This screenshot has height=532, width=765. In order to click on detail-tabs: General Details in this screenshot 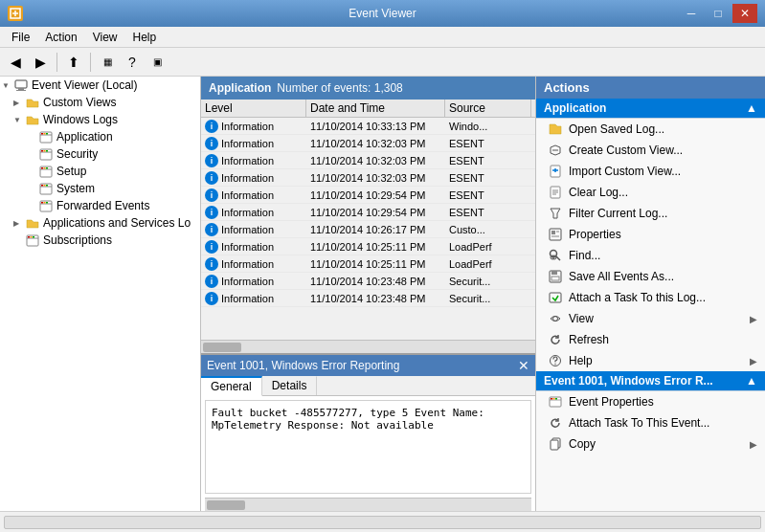, I will do `click(368, 387)`.